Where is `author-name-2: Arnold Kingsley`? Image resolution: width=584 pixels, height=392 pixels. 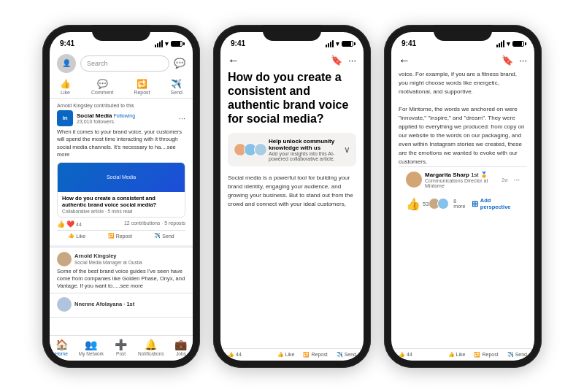 author-name-2: Arnold Kingsley is located at coordinates (108, 256).